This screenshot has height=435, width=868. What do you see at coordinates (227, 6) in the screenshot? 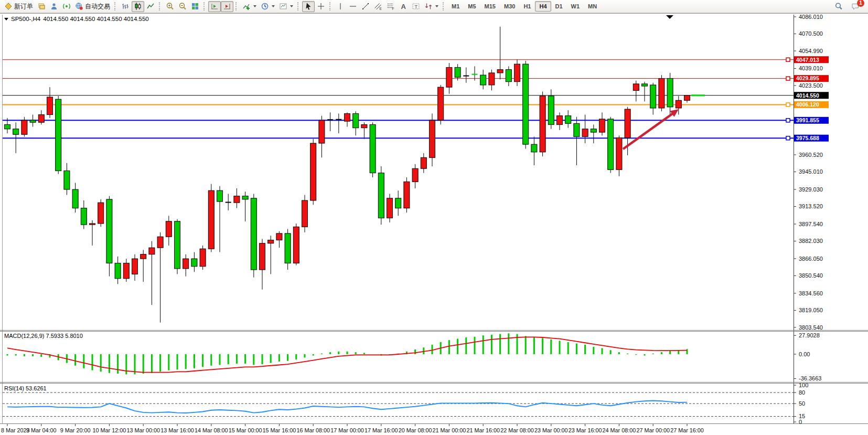
I see `shift-right-button` at bounding box center [227, 6].